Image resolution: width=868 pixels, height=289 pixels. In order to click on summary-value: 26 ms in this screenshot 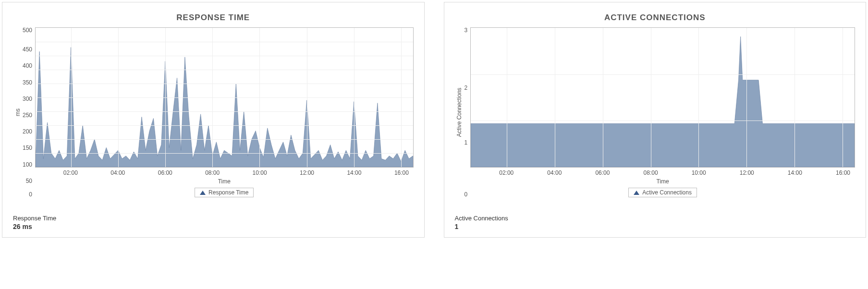, I will do `click(213, 227)`.